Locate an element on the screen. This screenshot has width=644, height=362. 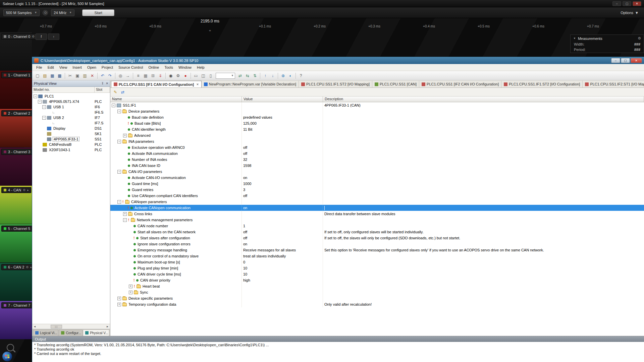
grid-row: Guard time [ms]1000 is located at coordinates (377, 184).